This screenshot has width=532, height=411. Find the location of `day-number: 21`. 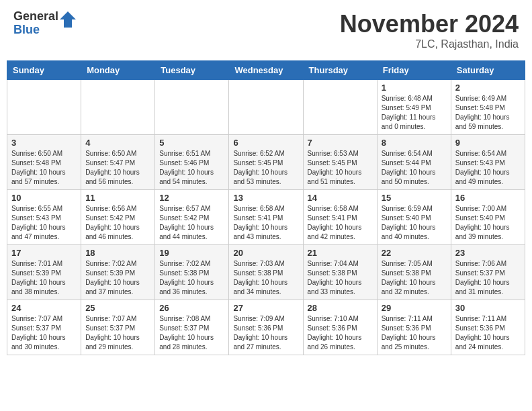

day-number: 21 is located at coordinates (340, 253).